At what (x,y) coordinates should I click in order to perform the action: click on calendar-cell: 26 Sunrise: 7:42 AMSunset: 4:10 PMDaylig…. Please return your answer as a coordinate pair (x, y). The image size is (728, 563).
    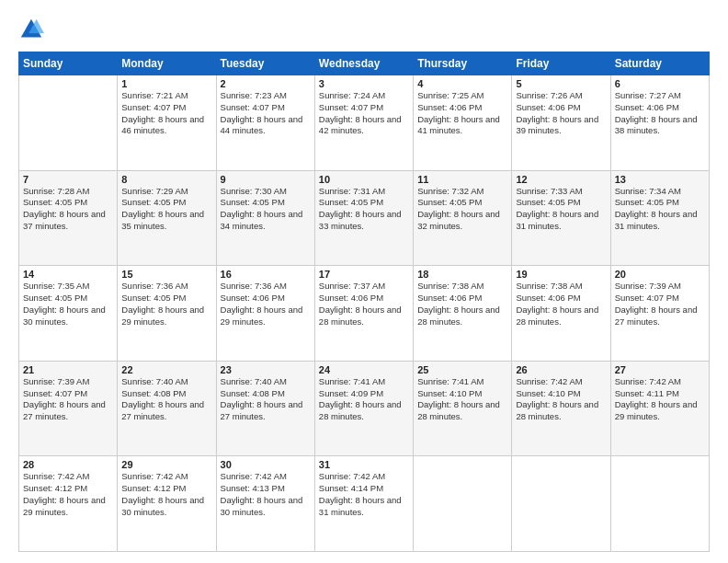
    Looking at the image, I should click on (561, 408).